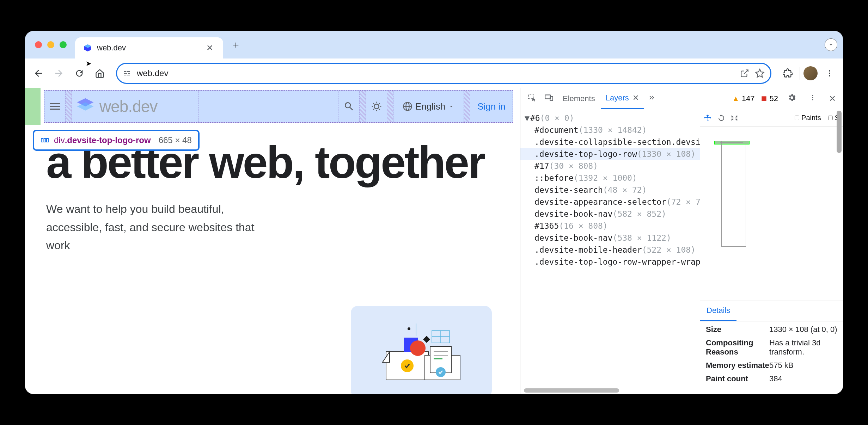  What do you see at coordinates (444, 73) in the screenshot?
I see `address-bar: web.dev` at bounding box center [444, 73].